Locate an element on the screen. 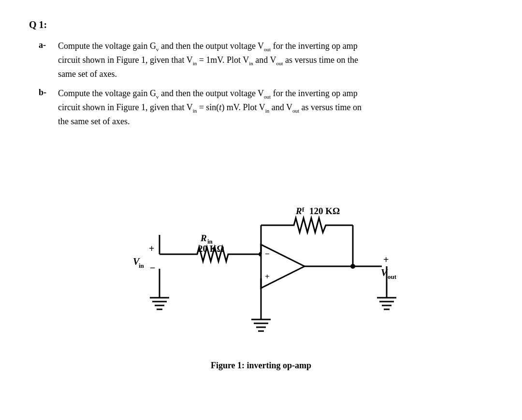 The height and width of the screenshot is (420, 522). vin-minus-label: − is located at coordinates (153, 268).